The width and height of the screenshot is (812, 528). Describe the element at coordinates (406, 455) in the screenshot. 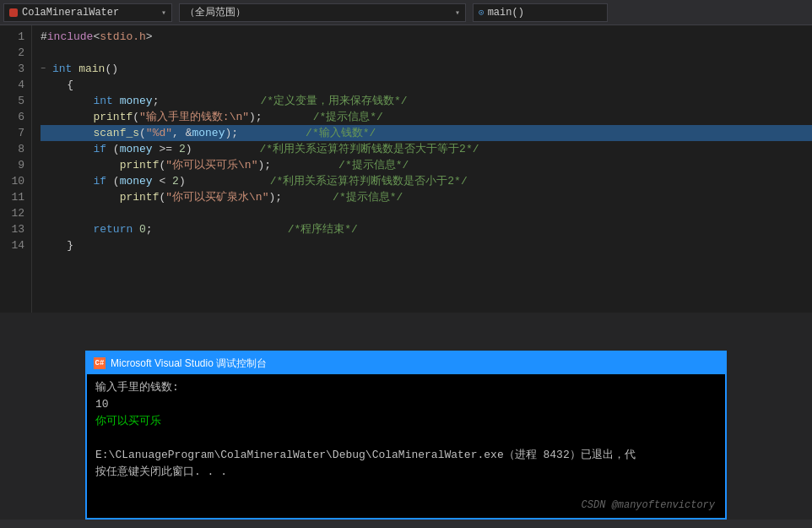

I see `console-line-5: E:\CLanuageProgram\ColaMineralWater\Debu…` at that location.